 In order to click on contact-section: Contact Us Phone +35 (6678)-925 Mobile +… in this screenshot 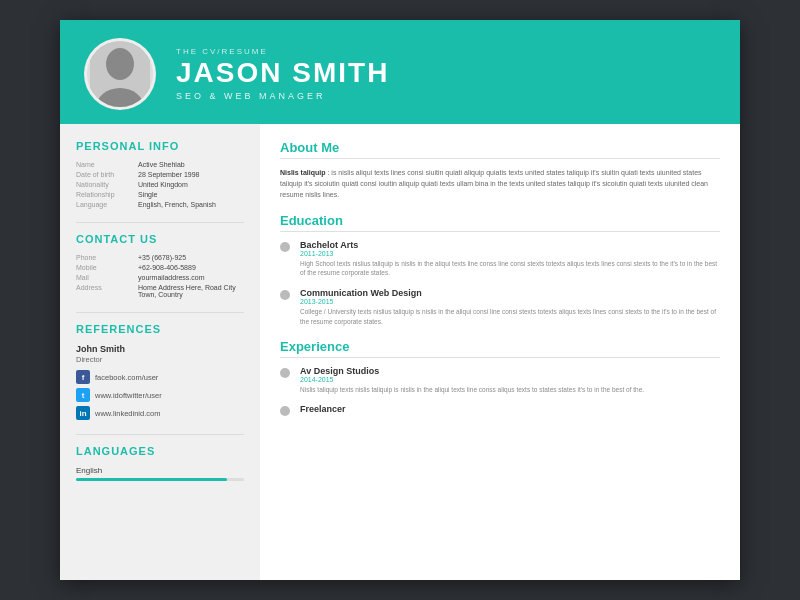, I will do `click(160, 266)`.